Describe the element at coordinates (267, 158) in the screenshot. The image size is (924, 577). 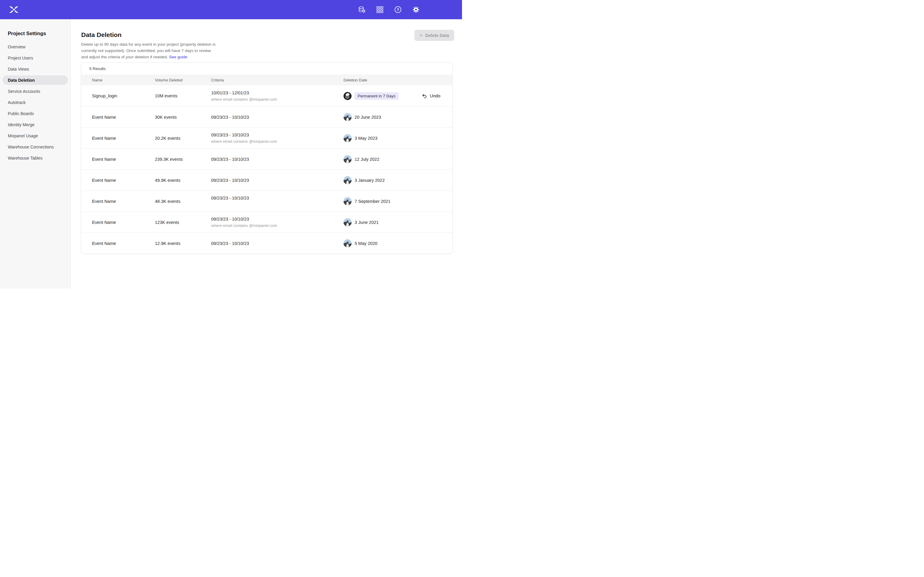
I see `deletion-requests-card: 5 Results NameVolume DeletedCriteriaDele…` at that location.